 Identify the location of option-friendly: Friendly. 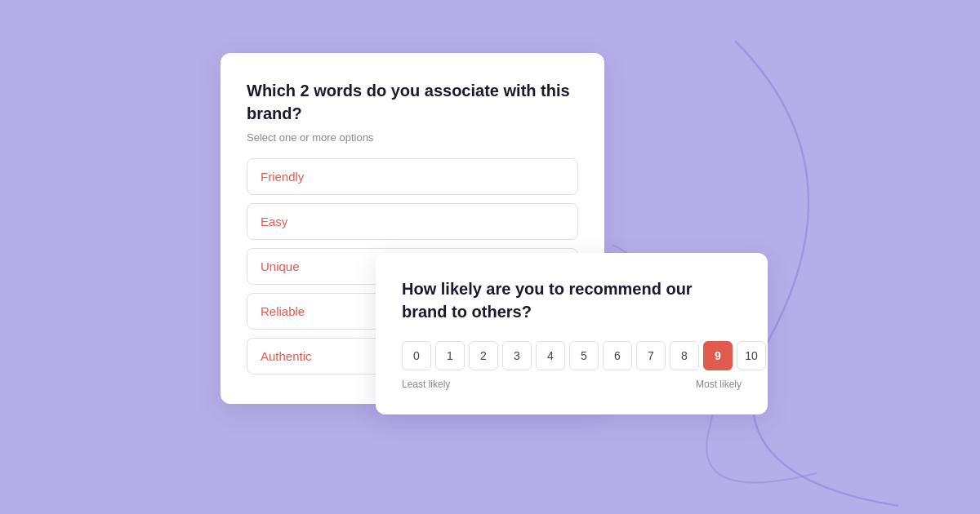
(412, 176).